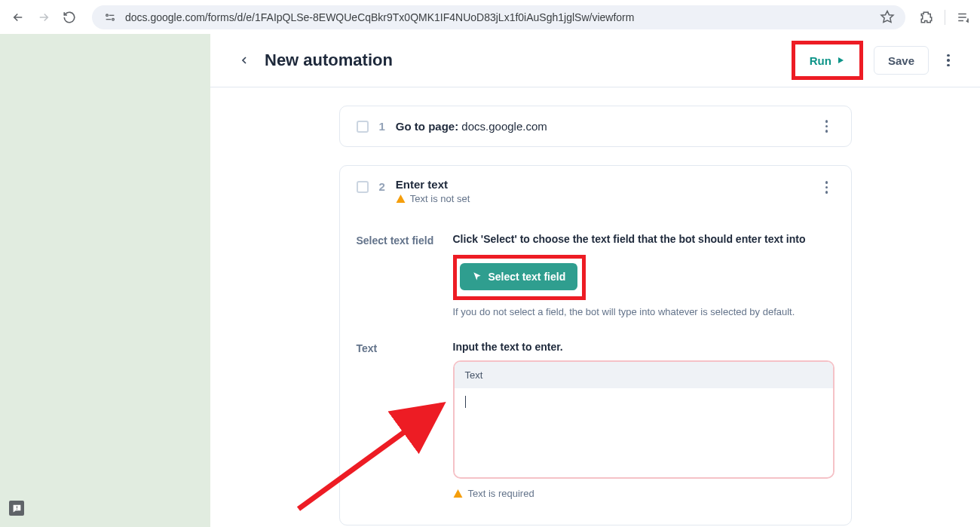 Image resolution: width=980 pixels, height=527 pixels. What do you see at coordinates (501, 493) in the screenshot?
I see `text-required-text: Text is required` at bounding box center [501, 493].